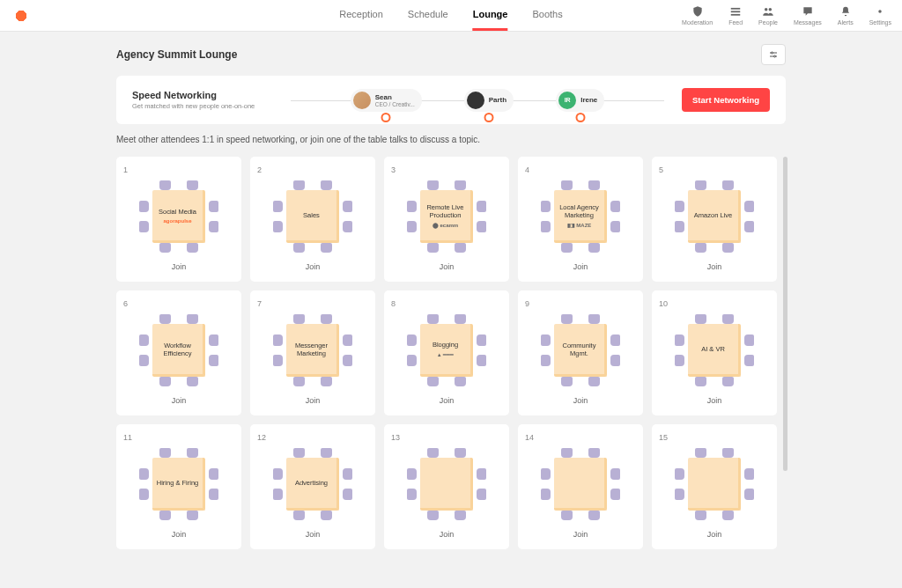 The height and width of the screenshot is (588, 902). What do you see at coordinates (447, 219) in the screenshot?
I see `table-card: 3Remote Live Production⬤ ecammJoin` at bounding box center [447, 219].